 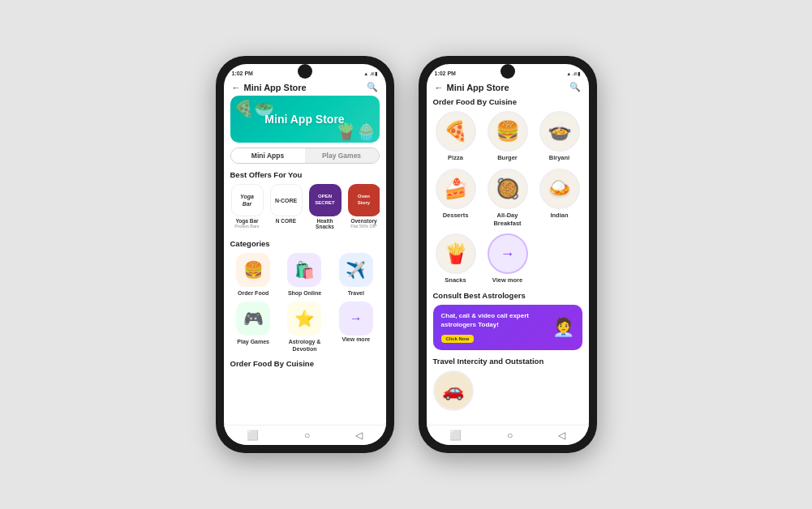 What do you see at coordinates (456, 158) in the screenshot?
I see `pizza-label: Pizza` at bounding box center [456, 158].